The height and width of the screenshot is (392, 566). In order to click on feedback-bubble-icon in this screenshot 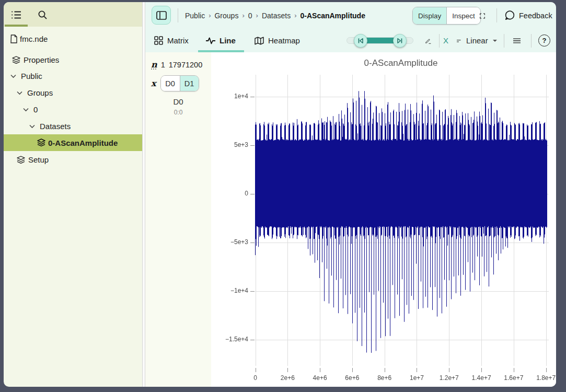, I will do `click(510, 16)`.